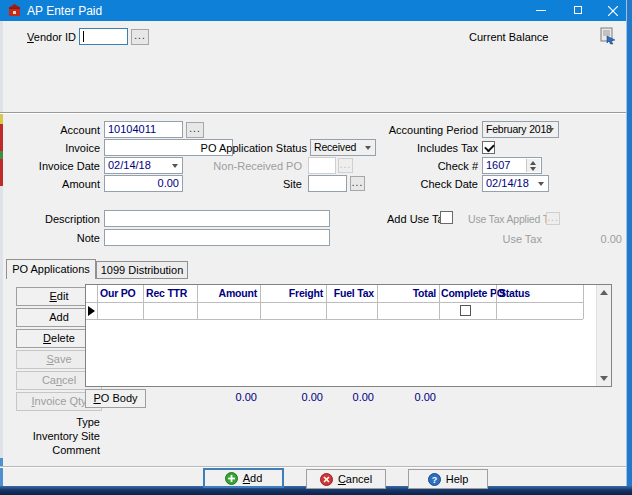  Describe the element at coordinates (54, 436) in the screenshot. I see `inventory-site-label: Inventory Site` at that location.